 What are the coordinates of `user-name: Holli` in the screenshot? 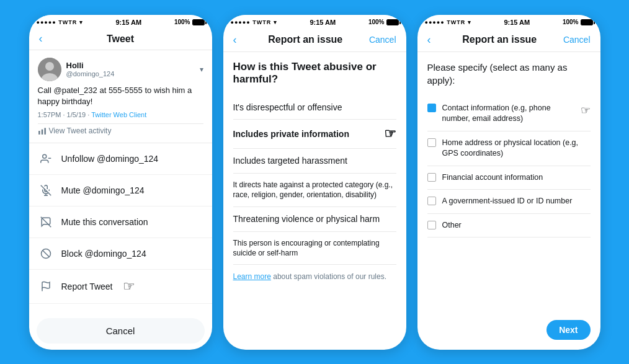 It's located at (130, 66).